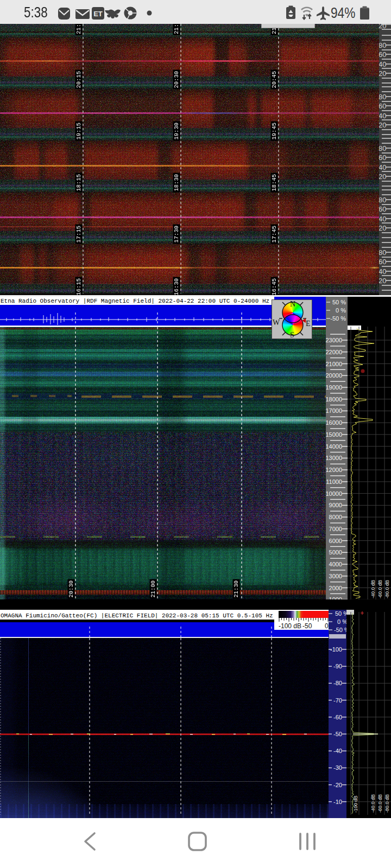 The height and width of the screenshot is (868, 391). What do you see at coordinates (338, 717) in the screenshot?
I see `svg-text: -60` at bounding box center [338, 717].